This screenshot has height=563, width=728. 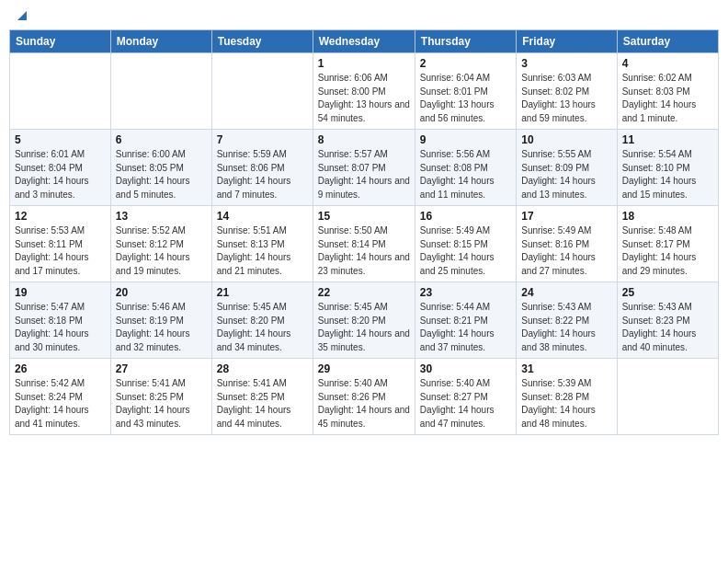 What do you see at coordinates (61, 251) in the screenshot?
I see `day-info: Sunrise: 5:53 AM Sunset: 8:11 PM Dayligh…` at bounding box center [61, 251].